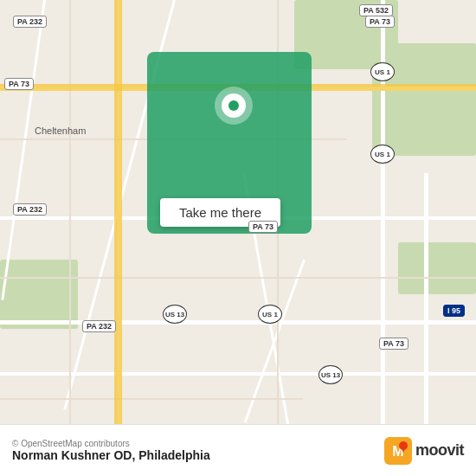 The width and height of the screenshot is (476, 476). What do you see at coordinates (151, 399) in the screenshot?
I see `road-minor3` at bounding box center [151, 399].